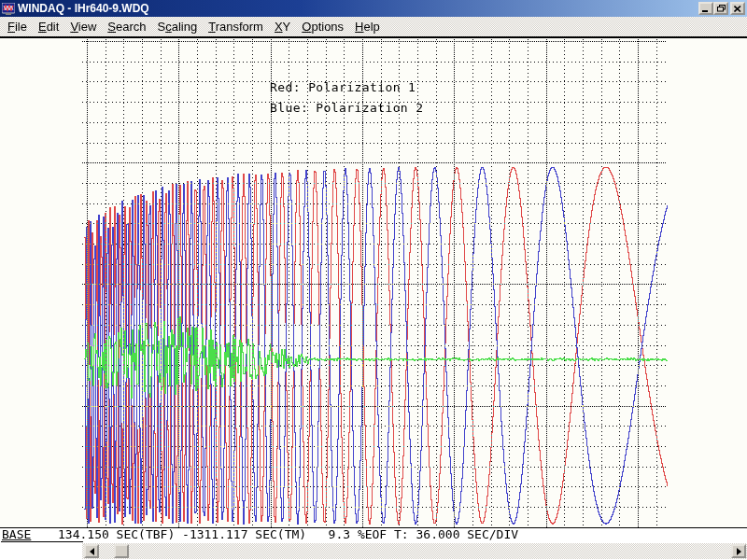 This screenshot has width=747, height=560. Describe the element at coordinates (8, 9) in the screenshot. I see `app-icon` at that location.